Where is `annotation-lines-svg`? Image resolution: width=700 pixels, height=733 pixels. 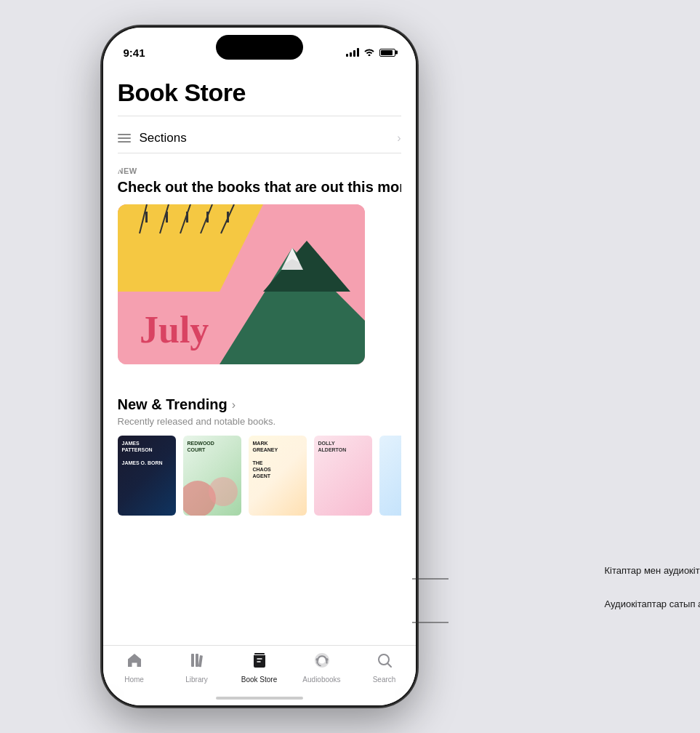
annotation-lines-svg is located at coordinates (528, 608).